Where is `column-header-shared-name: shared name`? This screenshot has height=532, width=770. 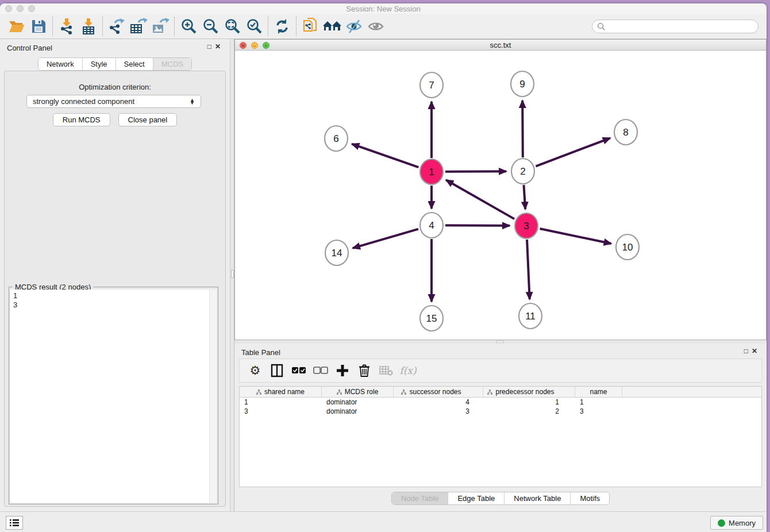 column-header-shared-name: shared name is located at coordinates (280, 392).